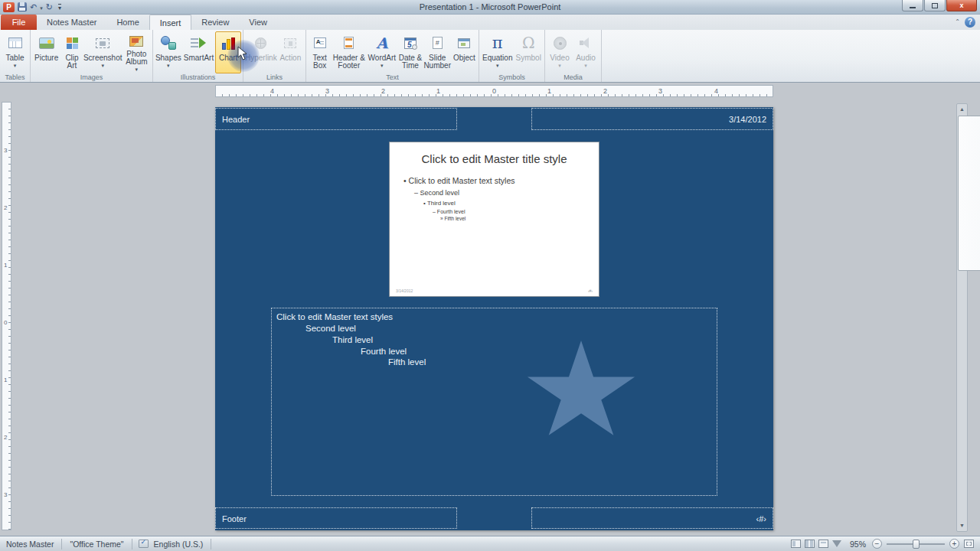 This screenshot has height=551, width=980. I want to click on redo-icon: ↻, so click(49, 7).